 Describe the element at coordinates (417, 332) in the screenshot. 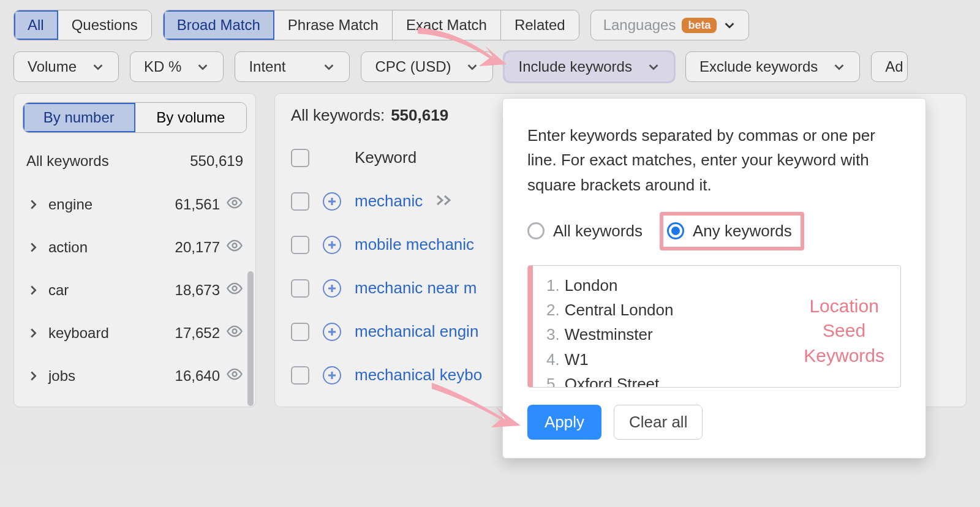

I see `keyword-link: mechanical engin` at that location.